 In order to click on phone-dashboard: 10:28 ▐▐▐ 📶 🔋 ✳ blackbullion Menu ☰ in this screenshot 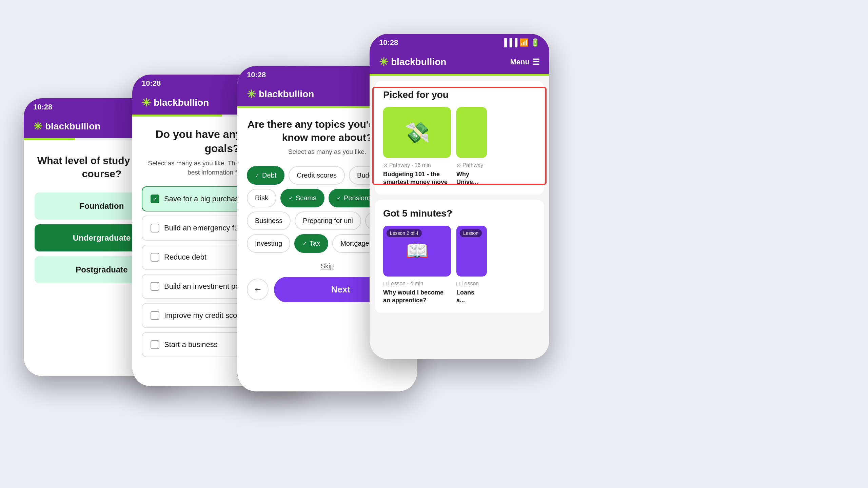, I will do `click(459, 197)`.